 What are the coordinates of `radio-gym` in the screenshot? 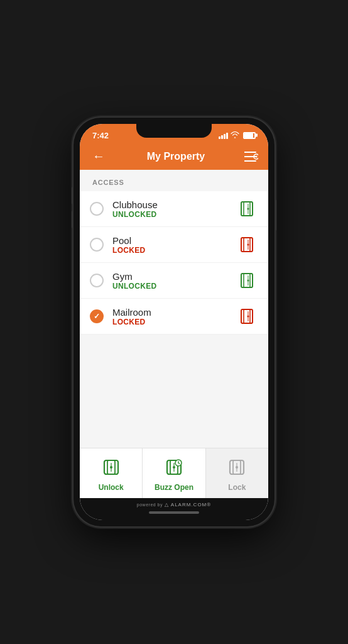 It's located at (97, 280).